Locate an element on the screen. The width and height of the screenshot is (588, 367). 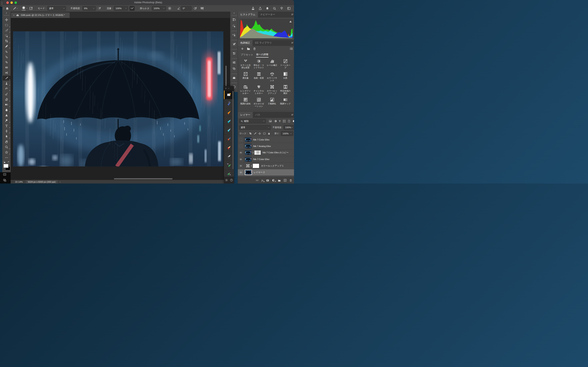
pen-tool is located at coordinates (6, 131).